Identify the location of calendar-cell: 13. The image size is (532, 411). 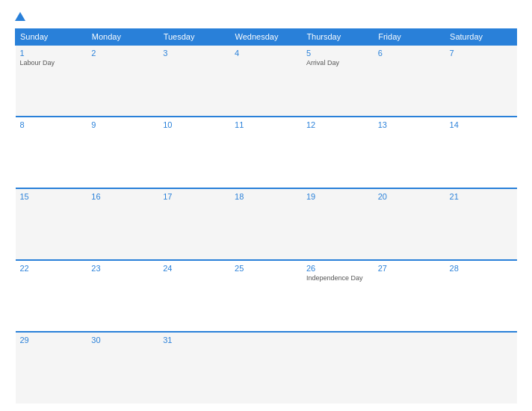
(409, 152).